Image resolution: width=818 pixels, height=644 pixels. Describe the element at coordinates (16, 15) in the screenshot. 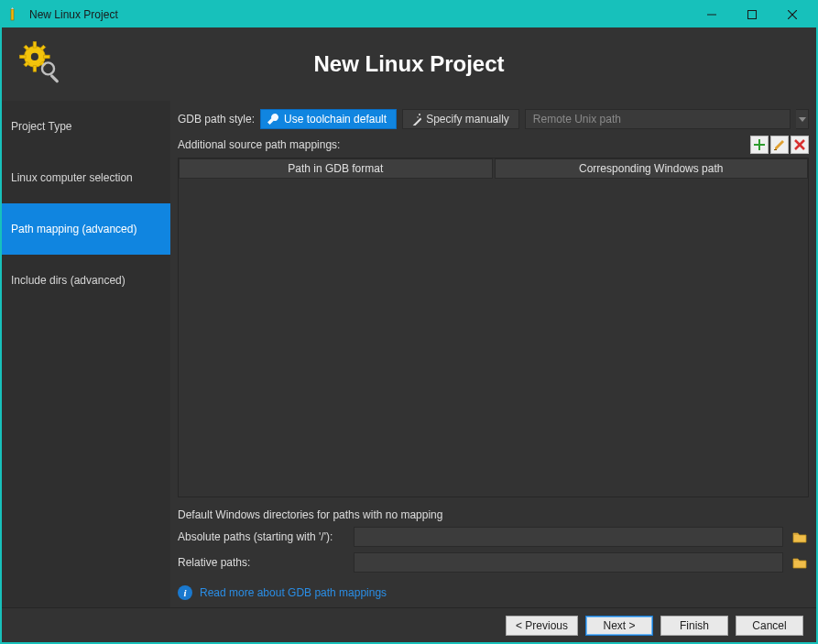

I see `app-icon` at that location.